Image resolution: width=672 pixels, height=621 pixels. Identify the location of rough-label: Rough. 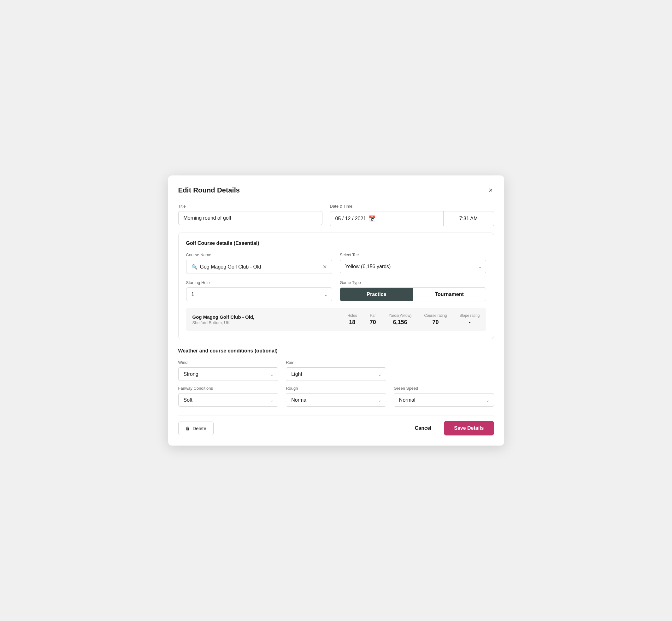
(336, 388).